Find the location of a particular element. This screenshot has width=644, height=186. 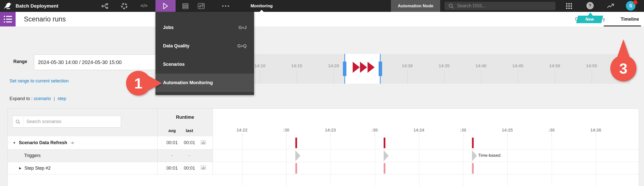

goto-scenario-icon: ➜ is located at coordinates (72, 143).